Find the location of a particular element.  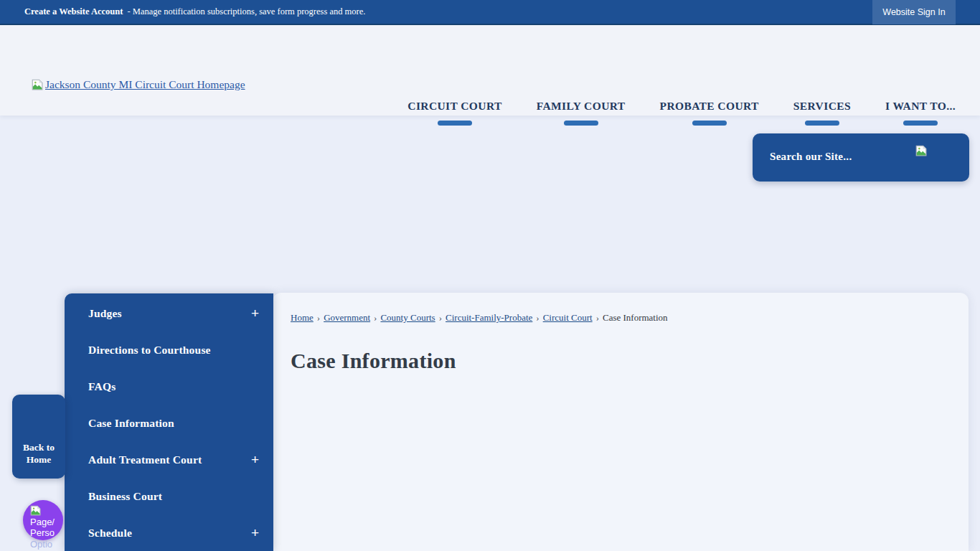

sidebar-item-label: Case Information is located at coordinates (131, 423).